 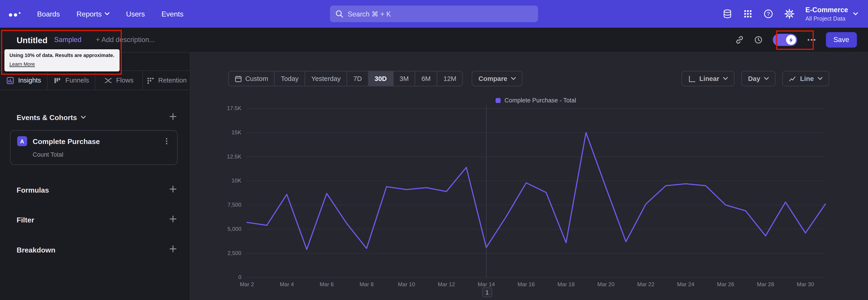 What do you see at coordinates (57, 80) in the screenshot?
I see `funnels-icon` at bounding box center [57, 80].